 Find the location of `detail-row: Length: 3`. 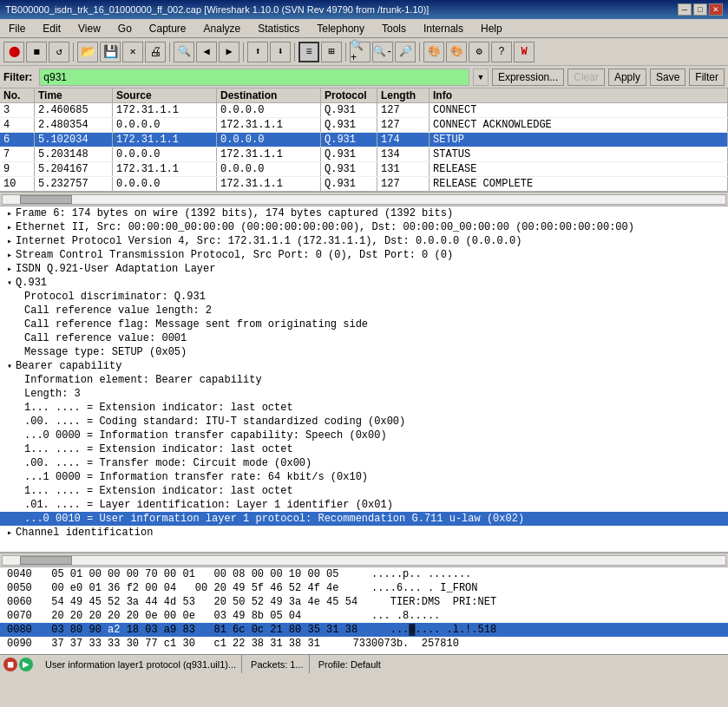

detail-row: Length: 3 is located at coordinates (364, 394).